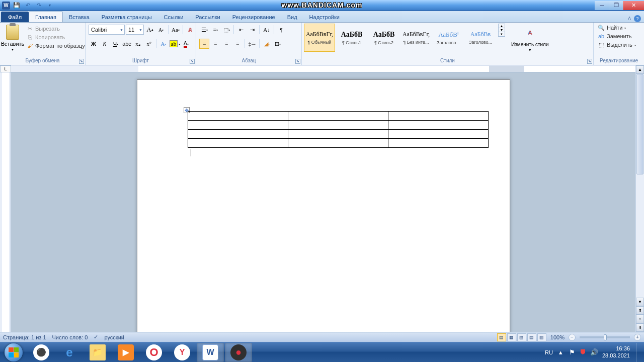  Describe the element at coordinates (135, 30) in the screenshot. I see `font-size-combo: 11▼` at that location.